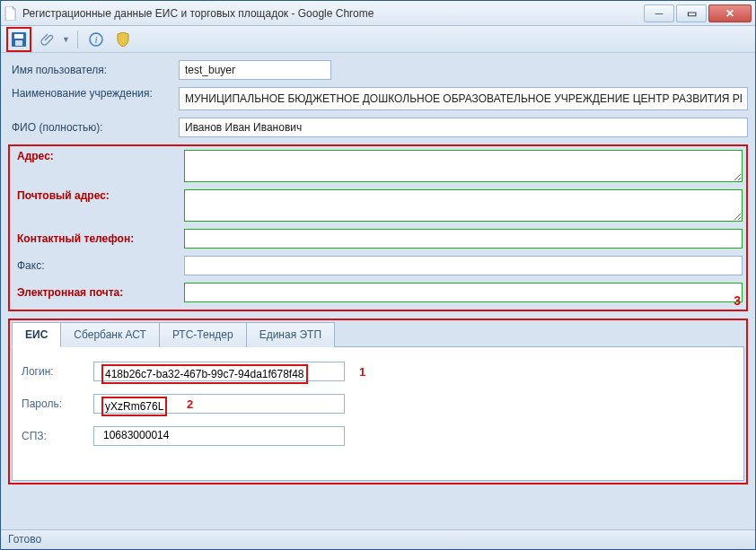 This screenshot has width=756, height=550. I want to click on username-input, so click(255, 70).